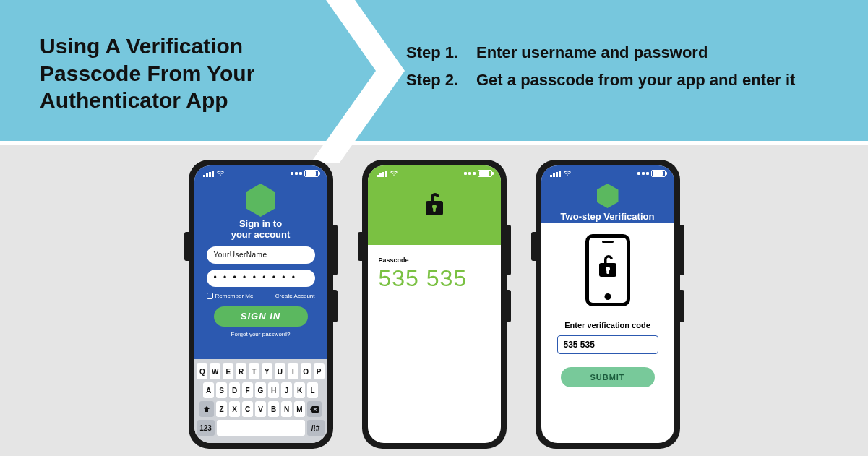  What do you see at coordinates (261, 230) in the screenshot?
I see `signin-title: Sign in toyour account` at bounding box center [261, 230].